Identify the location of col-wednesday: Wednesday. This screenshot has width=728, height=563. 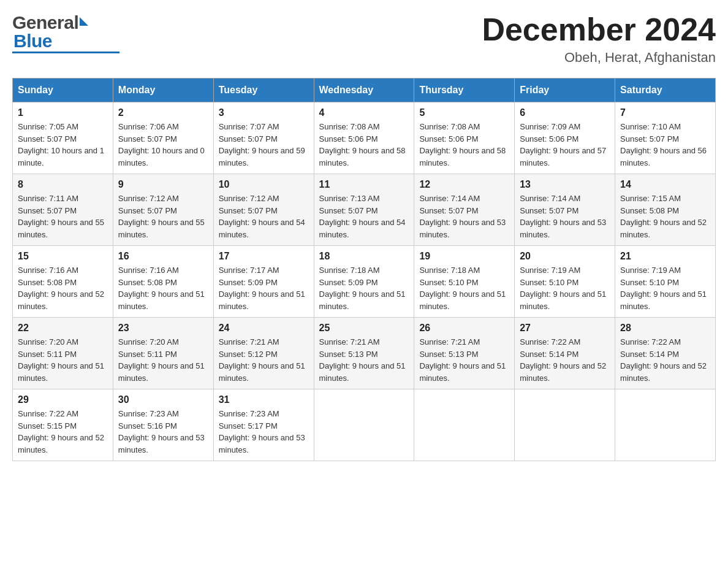
(364, 91).